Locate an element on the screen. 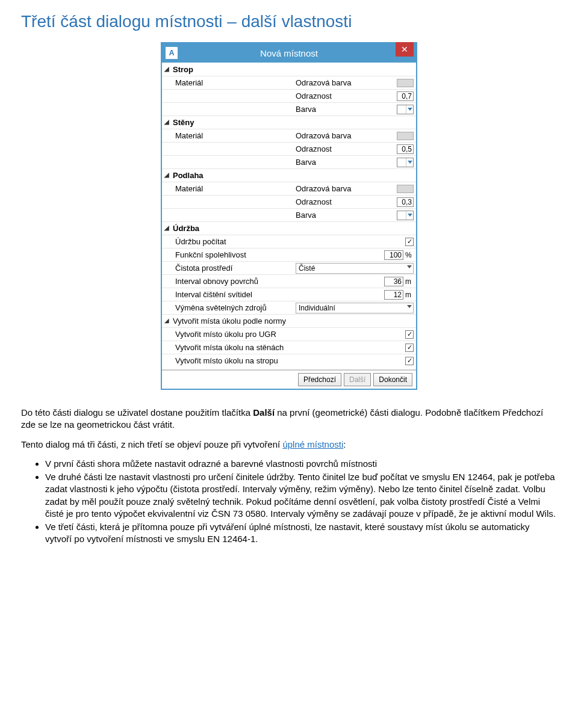 The width and height of the screenshot is (578, 728). group-udrzba: ◢ Údržba is located at coordinates (289, 228).